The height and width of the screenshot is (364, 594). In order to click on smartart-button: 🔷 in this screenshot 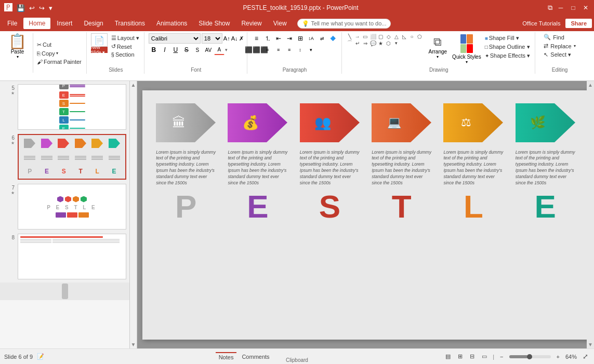, I will do `click(333, 38)`.